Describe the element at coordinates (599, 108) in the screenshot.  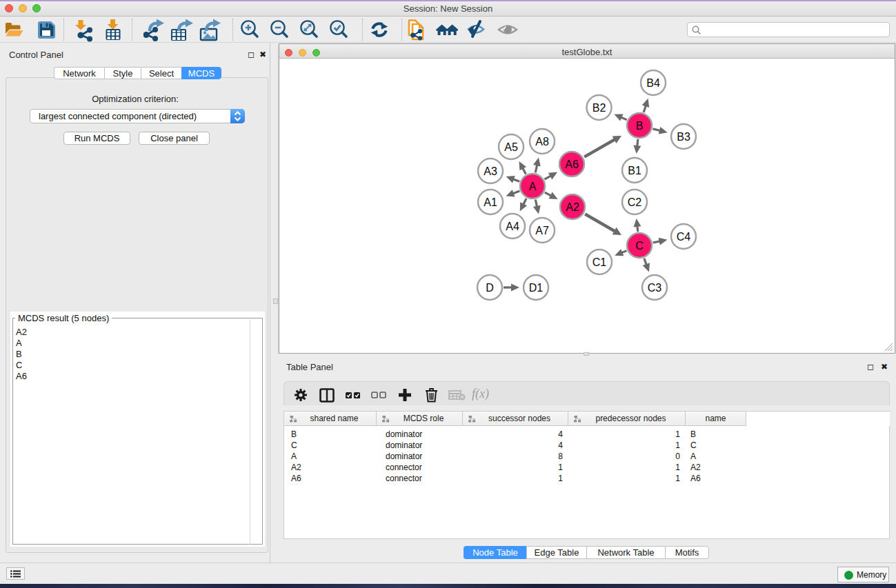
I see `svg-text: B2` at that location.